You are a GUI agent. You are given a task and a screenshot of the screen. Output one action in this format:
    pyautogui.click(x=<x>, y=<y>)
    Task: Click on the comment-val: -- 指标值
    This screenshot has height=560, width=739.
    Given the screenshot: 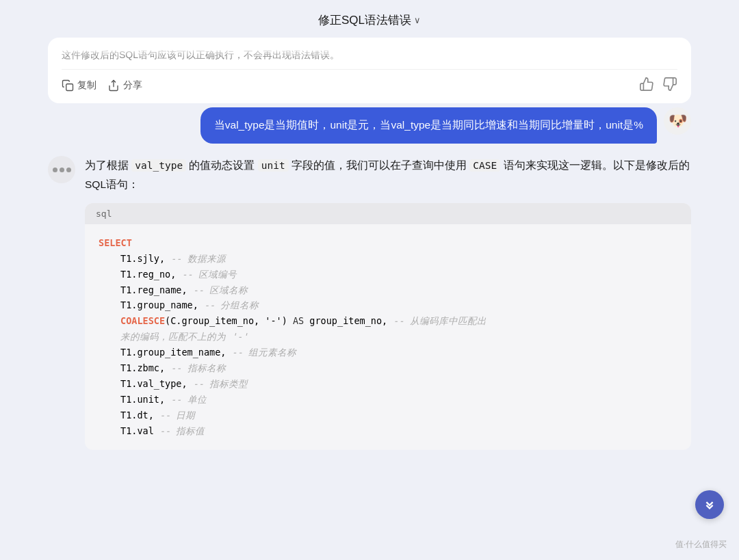 What is the action you would take?
    pyautogui.click(x=182, y=431)
    